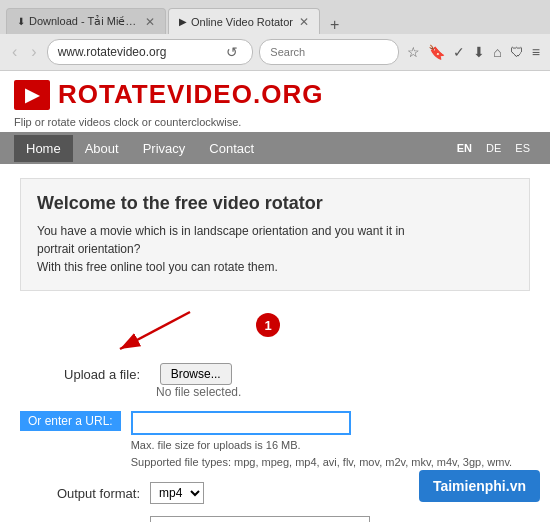 The width and height of the screenshot is (550, 522). What do you see at coordinates (494, 148) in the screenshot?
I see `nav-lang: EN DE ES` at bounding box center [494, 148].